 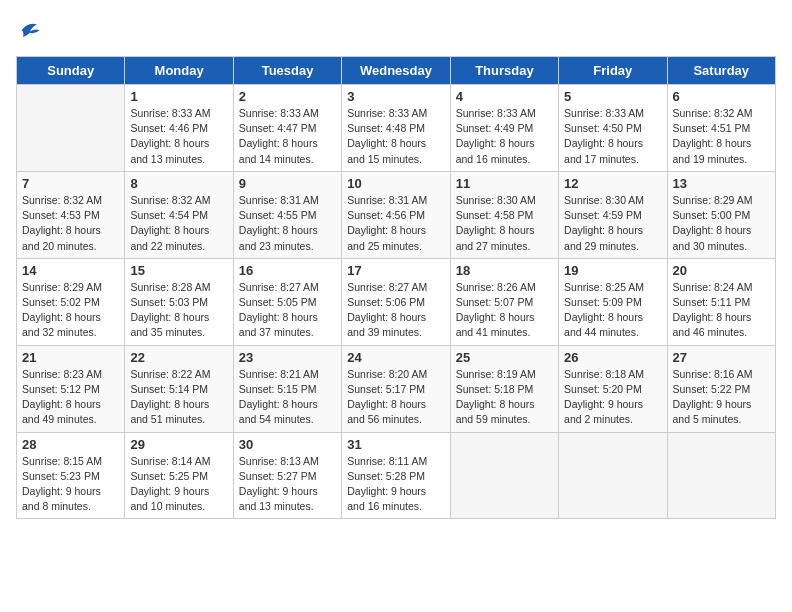 What do you see at coordinates (396, 388) in the screenshot?
I see `week-row-3: 21Sunrise: 8:23 AMSunset: 5:12 PMDayligh…` at bounding box center [396, 388].